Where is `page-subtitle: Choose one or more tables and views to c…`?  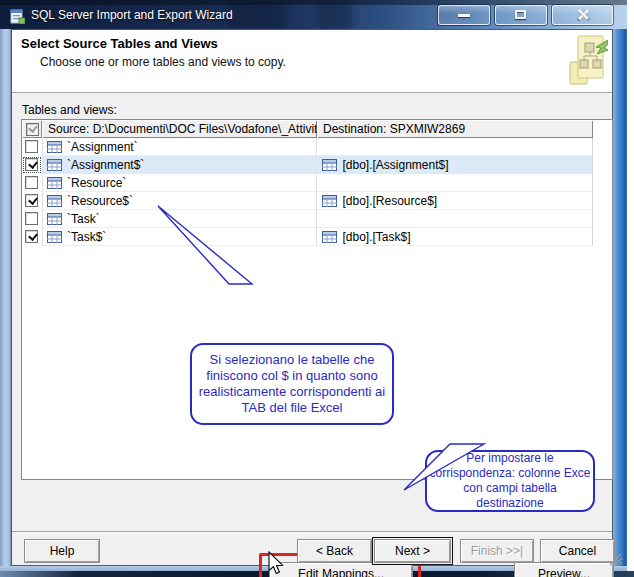
page-subtitle: Choose one or more tables and views to c… is located at coordinates (163, 62).